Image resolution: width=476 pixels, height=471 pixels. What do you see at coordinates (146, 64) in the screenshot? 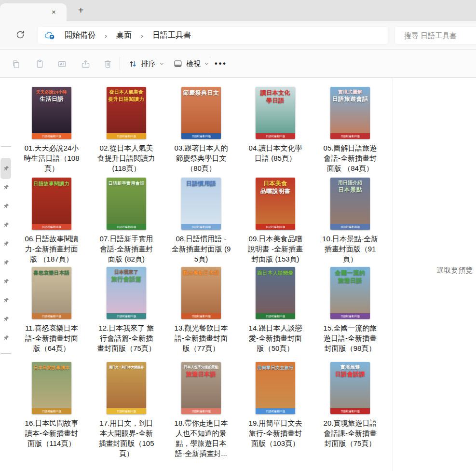
I see `sort-button: 排序` at bounding box center [146, 64].